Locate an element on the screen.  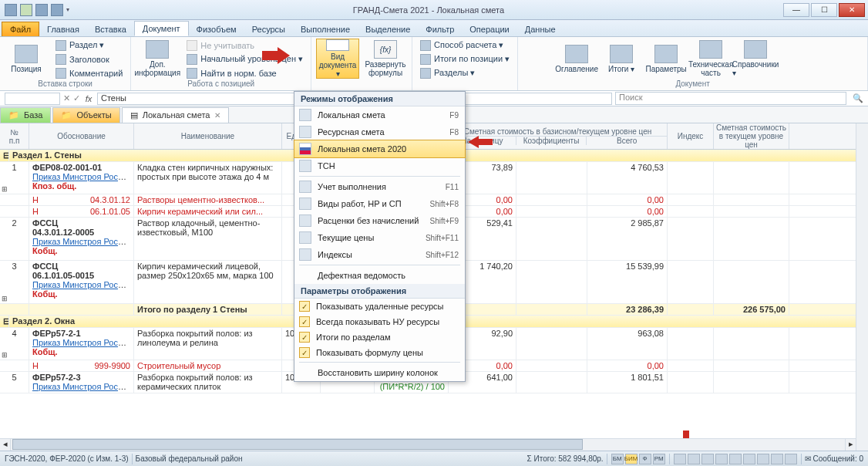
sections-button: Разделы ▾ is located at coordinates (465, 73).